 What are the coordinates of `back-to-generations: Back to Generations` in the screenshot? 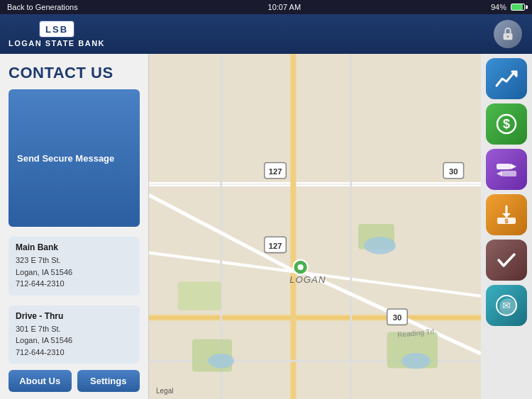 It's located at (43, 7).